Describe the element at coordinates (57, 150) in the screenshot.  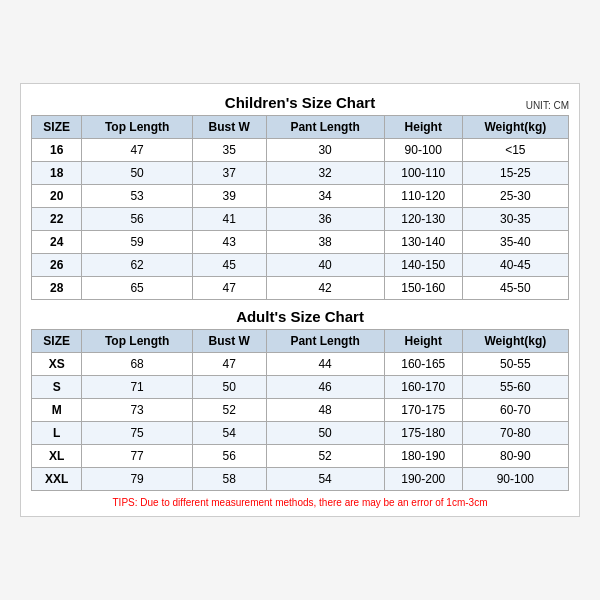
I see `table-cell: 16` at that location.